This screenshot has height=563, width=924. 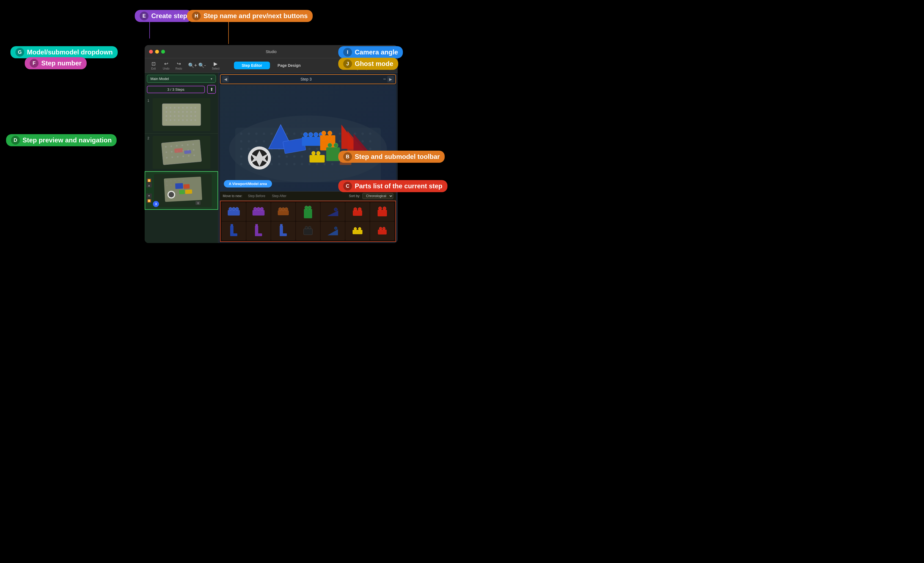 What do you see at coordinates (216, 65) in the screenshot?
I see `select-button: ▶ Select` at bounding box center [216, 65].